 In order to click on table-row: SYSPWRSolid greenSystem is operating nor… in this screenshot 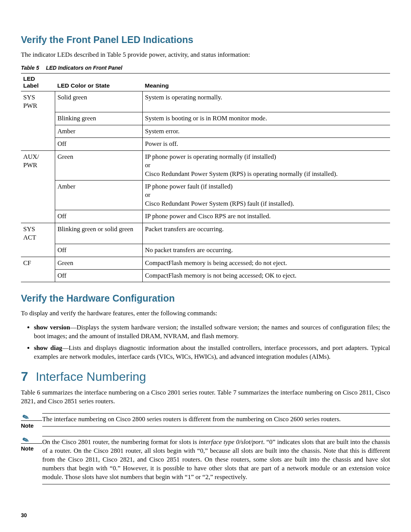, I will do `click(206, 101)`.